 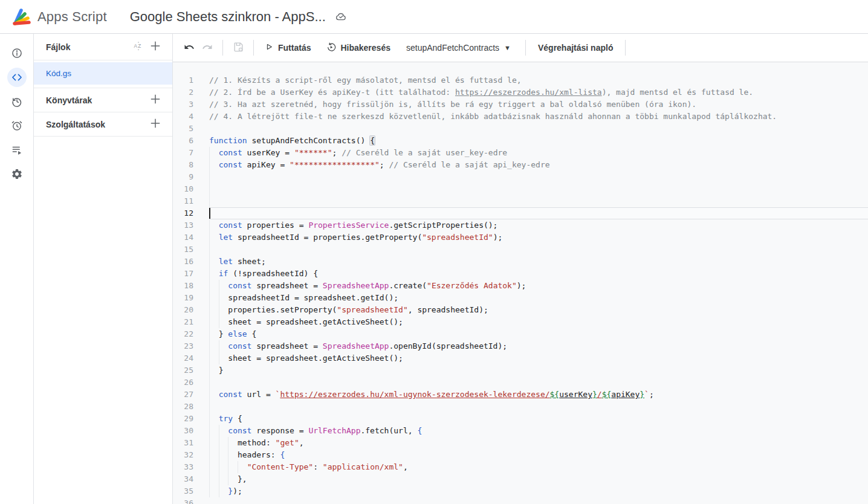 I want to click on run-button: Futtatás, so click(x=288, y=48).